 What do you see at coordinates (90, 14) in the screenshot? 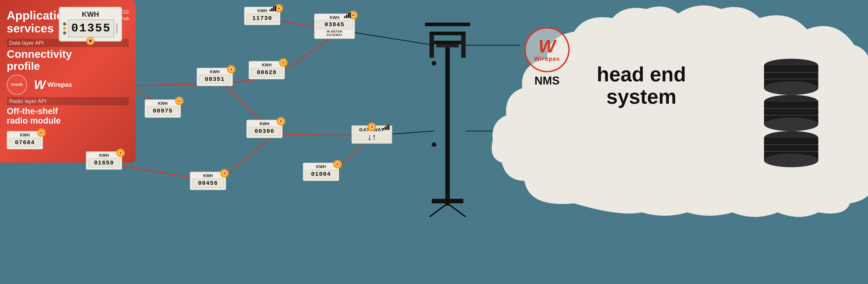
I see `main-kwh-label: KWH` at bounding box center [90, 14].